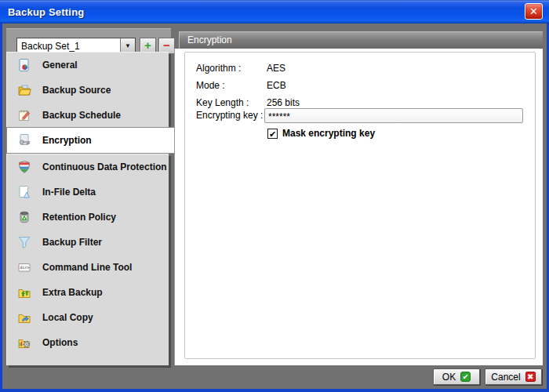 This screenshot has height=392, width=549. What do you see at coordinates (24, 167) in the screenshot?
I see `shield-icon` at bounding box center [24, 167].